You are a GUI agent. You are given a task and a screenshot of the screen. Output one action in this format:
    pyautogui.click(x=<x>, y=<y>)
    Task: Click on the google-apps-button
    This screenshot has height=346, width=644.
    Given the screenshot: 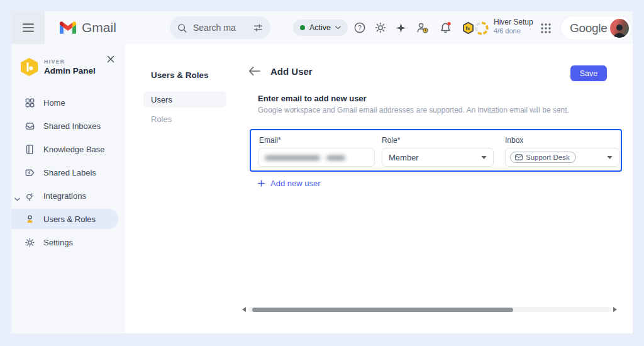 What is the action you would take?
    pyautogui.click(x=546, y=28)
    